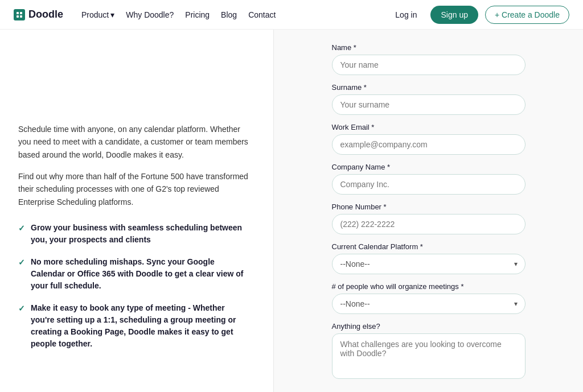 The image size is (583, 392). What do you see at coordinates (429, 264) in the screenshot?
I see `calendar-select-wrap: --None-- Google Calendar Office 365 Outl…` at bounding box center [429, 264].